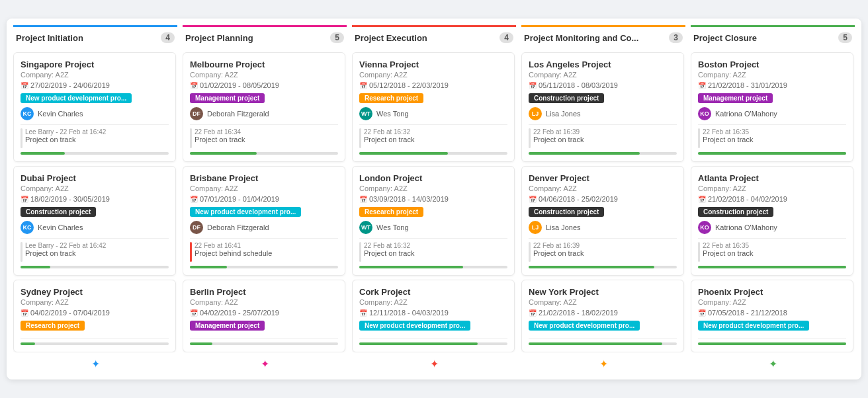 The height and width of the screenshot is (398, 868). Describe the element at coordinates (603, 292) in the screenshot. I see `card-title: New York Project` at that location.